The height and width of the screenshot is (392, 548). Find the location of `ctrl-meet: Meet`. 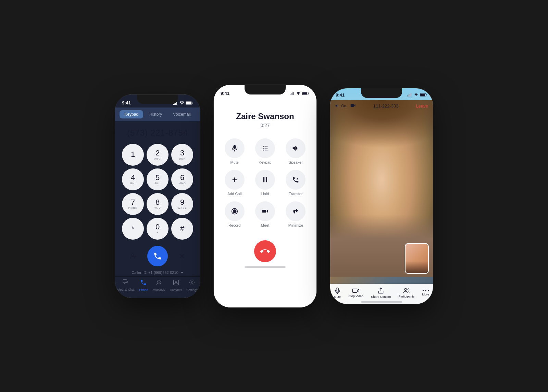

ctrl-meet: Meet is located at coordinates (265, 214).